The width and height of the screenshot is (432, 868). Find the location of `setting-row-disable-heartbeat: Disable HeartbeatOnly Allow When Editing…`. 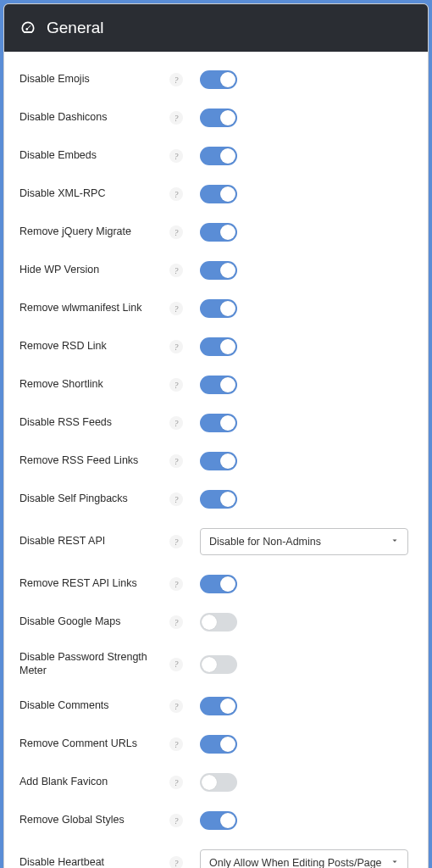

setting-row-disable-heartbeat: Disable HeartbeatOnly Allow When Editing… is located at coordinates (216, 854).